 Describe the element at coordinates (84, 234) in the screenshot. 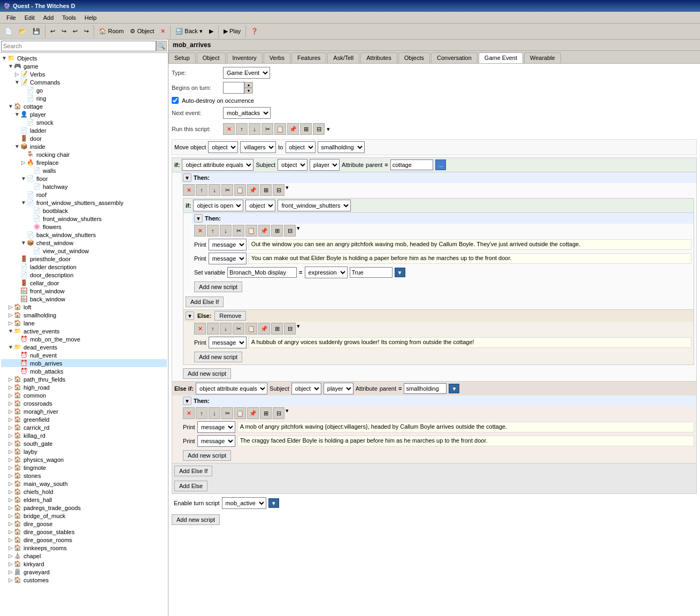

I see `tree-item-bws: ▷ 📄 back_window_shutters` at that location.